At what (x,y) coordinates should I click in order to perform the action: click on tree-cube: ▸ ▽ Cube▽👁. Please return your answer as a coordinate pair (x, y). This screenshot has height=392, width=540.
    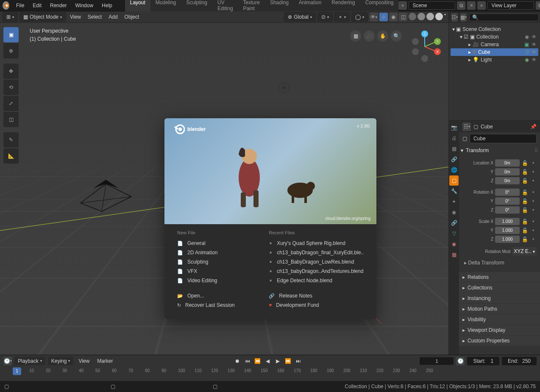
    Looking at the image, I should click on (494, 52).